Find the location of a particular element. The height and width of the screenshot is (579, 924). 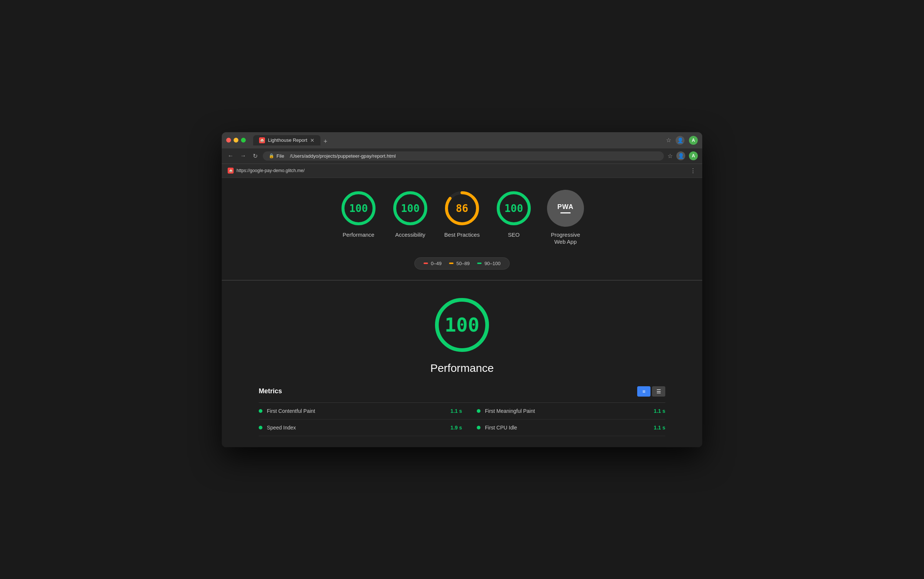

pwa-circle: PWA is located at coordinates (566, 208).